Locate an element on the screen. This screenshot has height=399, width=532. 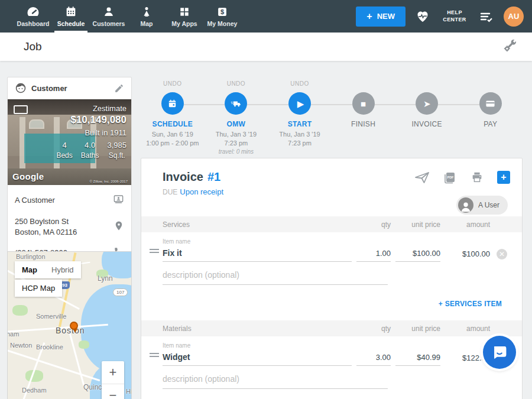
map-type-hybrid-button: Hybrid is located at coordinates (63, 270).